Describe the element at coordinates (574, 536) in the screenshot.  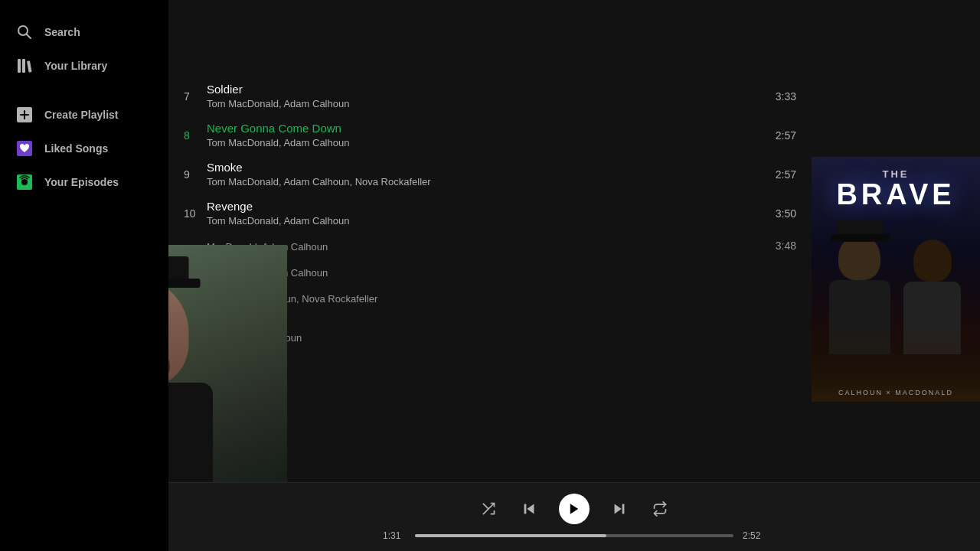
I see `progress-track` at that location.